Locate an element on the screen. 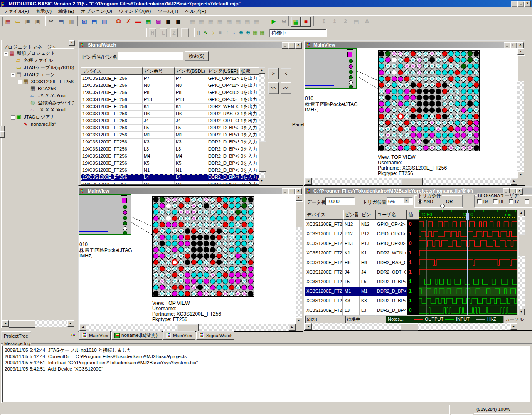 This screenshot has width=532, height=415. cut-icon: ✂ is located at coordinates (51, 21).